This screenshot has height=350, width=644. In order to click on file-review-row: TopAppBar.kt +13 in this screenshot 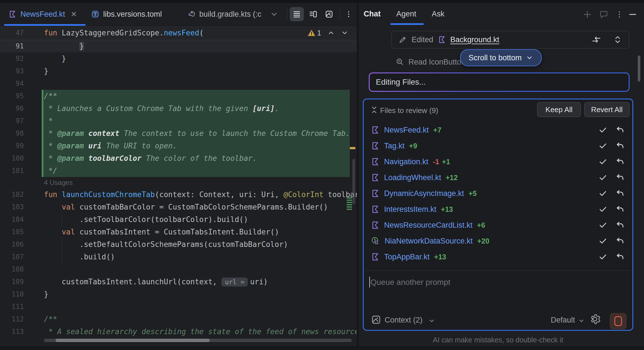, I will do `click(498, 257)`.